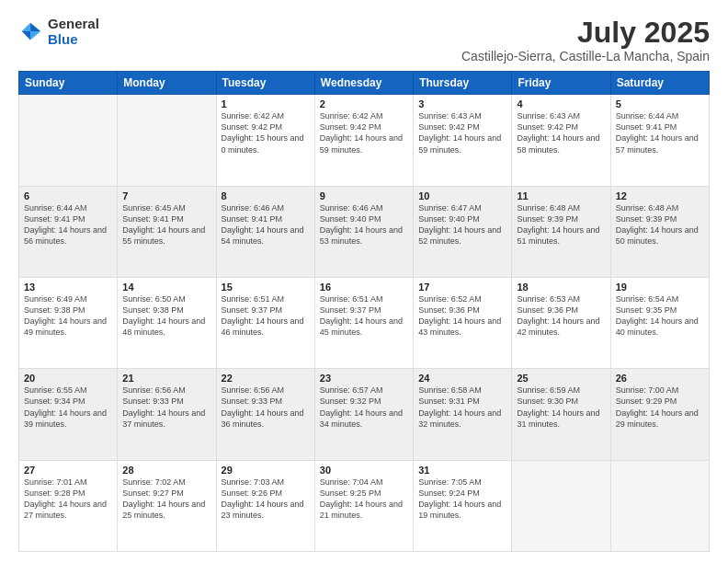 The image size is (728, 563). What do you see at coordinates (462, 224) in the screenshot?
I see `day-info: Sunrise: 6:47 AM Sunset: 9:40 PM Dayligh…` at bounding box center [462, 224].